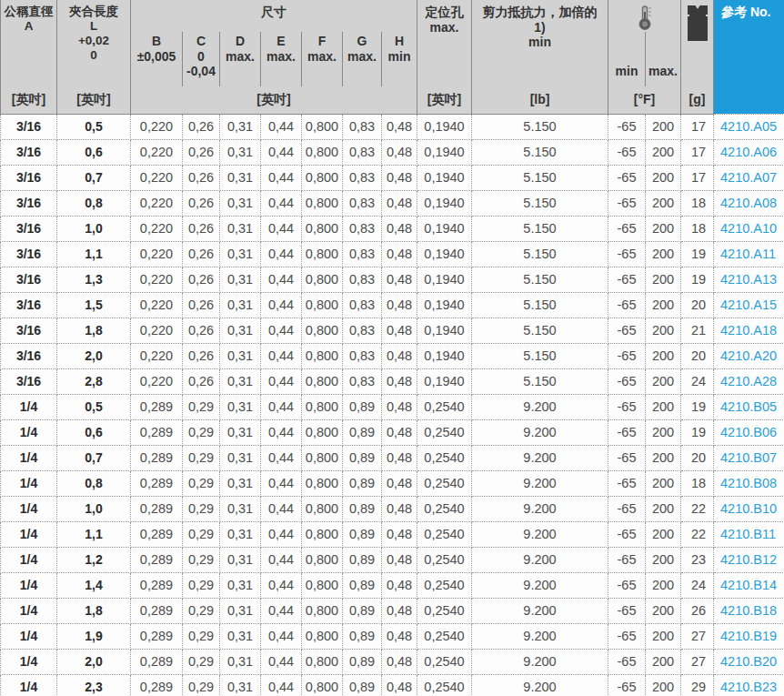 The width and height of the screenshot is (784, 696). What do you see at coordinates (749, 407) in the screenshot?
I see `reference-link: 4210.B05` at bounding box center [749, 407].